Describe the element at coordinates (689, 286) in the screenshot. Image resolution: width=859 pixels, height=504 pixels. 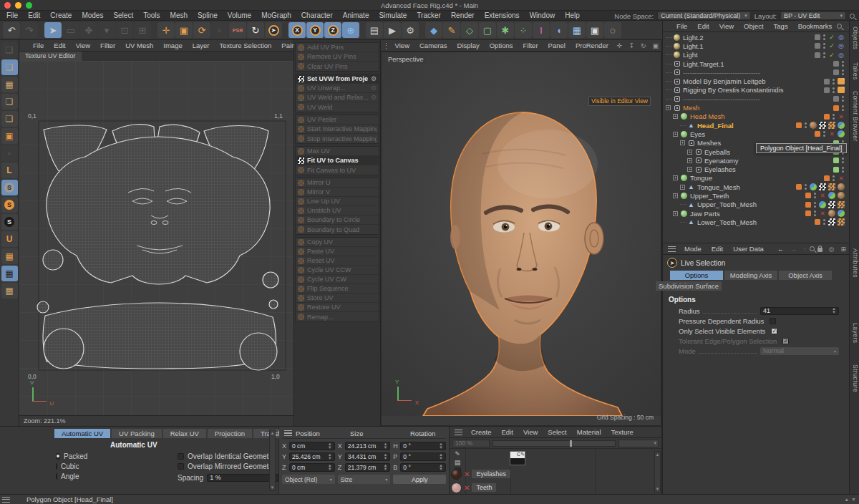
I see `tab-subdivision-surface: Subdivision Surface` at that location.